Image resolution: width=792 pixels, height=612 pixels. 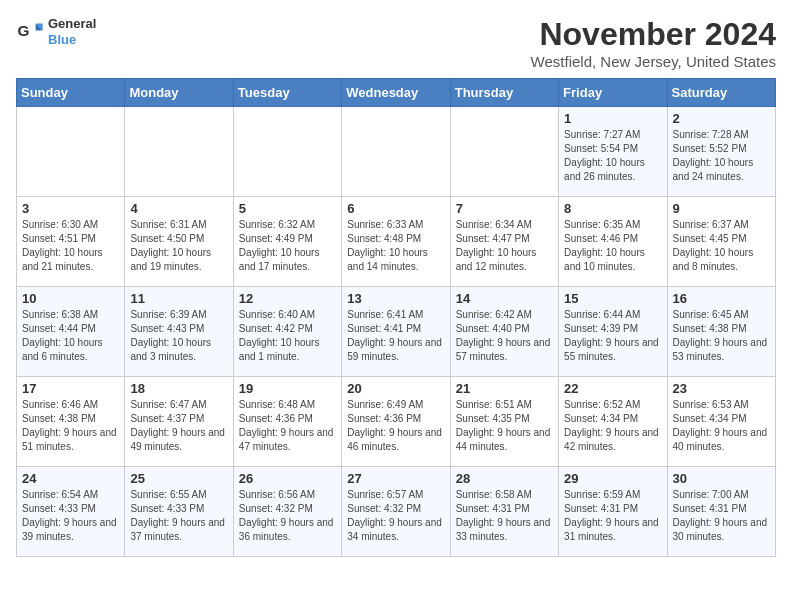 I want to click on day-header-sunday: Sunday, so click(x=71, y=93).